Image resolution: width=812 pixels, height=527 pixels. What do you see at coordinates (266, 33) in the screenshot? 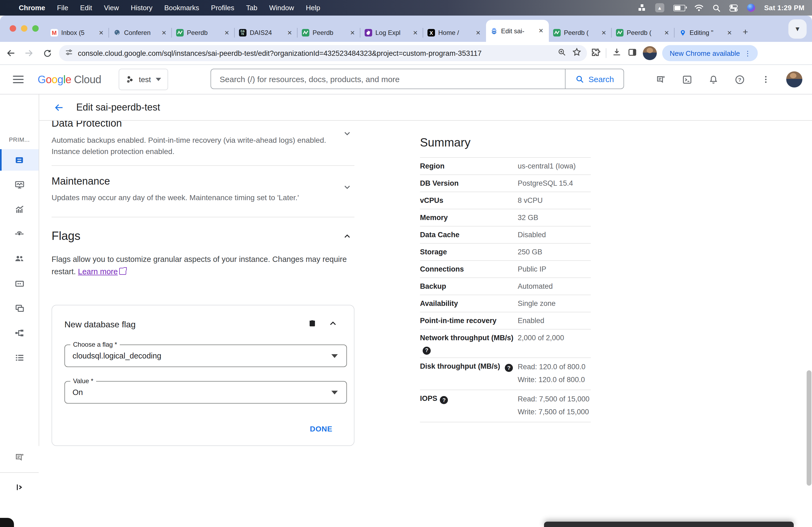
I see `tab-dais24: DAIS DAIS24✕` at bounding box center [266, 33].